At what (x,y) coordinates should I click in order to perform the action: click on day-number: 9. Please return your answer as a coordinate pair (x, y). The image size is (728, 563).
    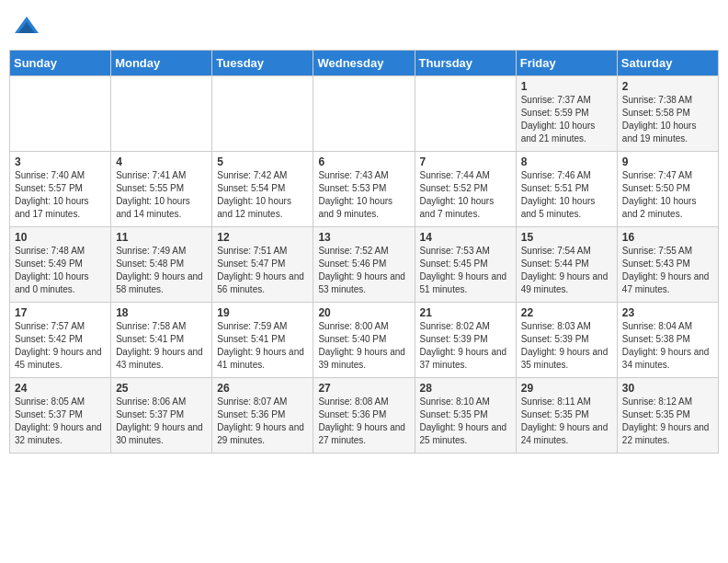
    Looking at the image, I should click on (667, 162).